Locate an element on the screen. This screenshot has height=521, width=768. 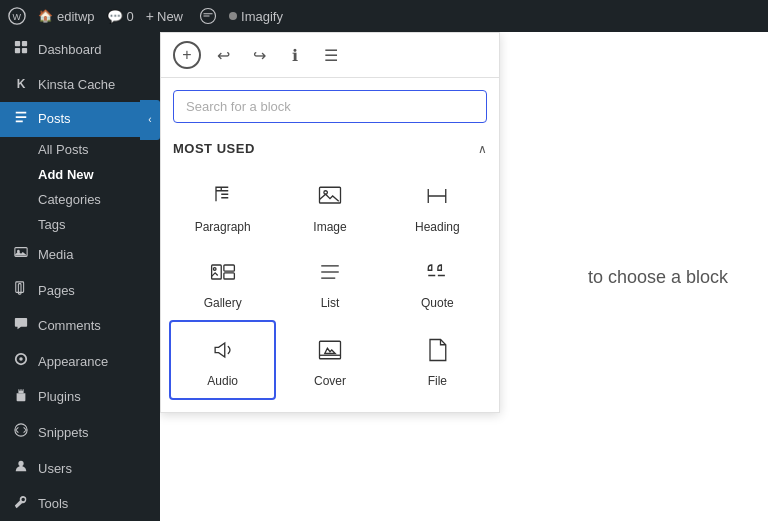
new-content-link: + New is located at coordinates (164, 16).